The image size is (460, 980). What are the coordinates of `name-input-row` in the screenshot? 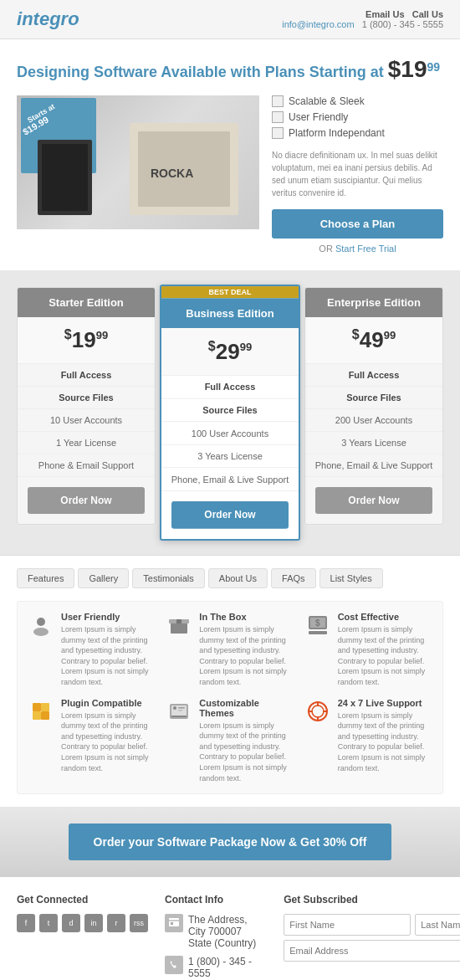 It's located at (371, 925).